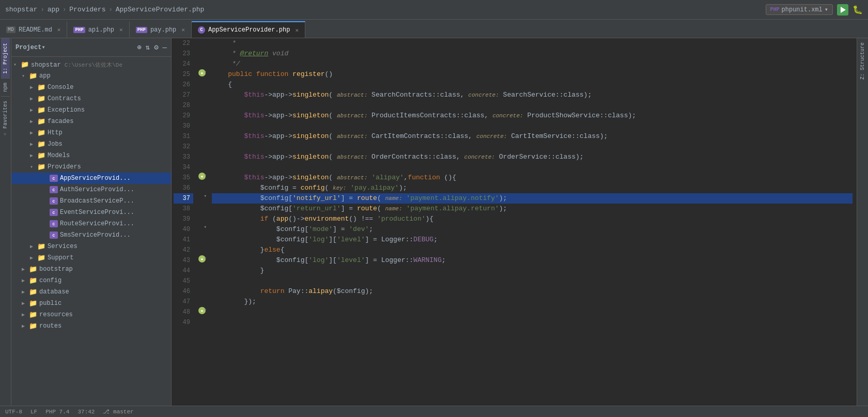 The width and height of the screenshot is (868, 417). I want to click on code-line-42: }else{, so click(532, 250).